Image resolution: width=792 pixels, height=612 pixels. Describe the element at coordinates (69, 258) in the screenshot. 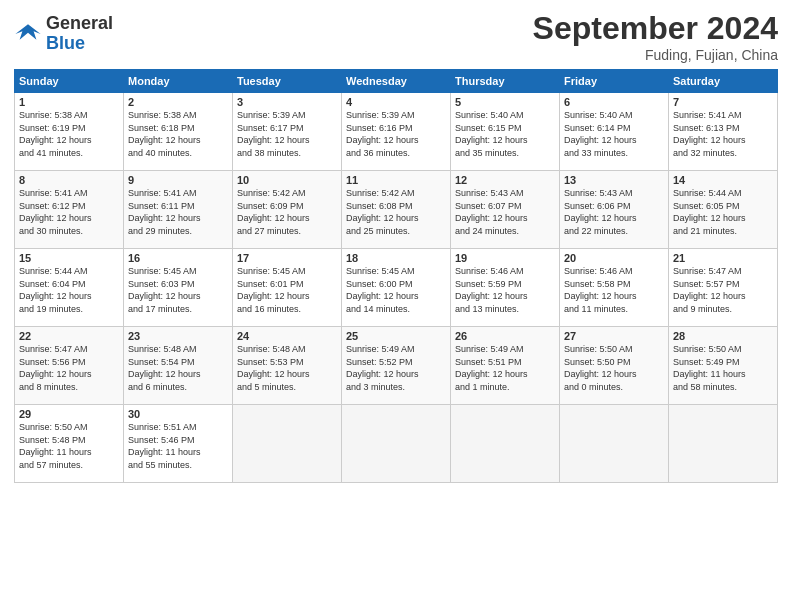

I see `day-number: 15` at that location.